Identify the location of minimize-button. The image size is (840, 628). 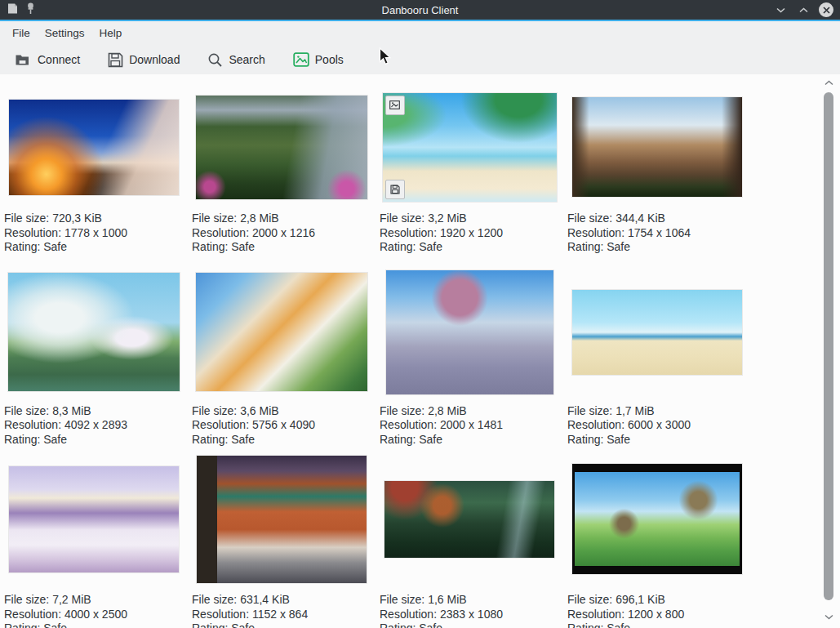
(780, 10).